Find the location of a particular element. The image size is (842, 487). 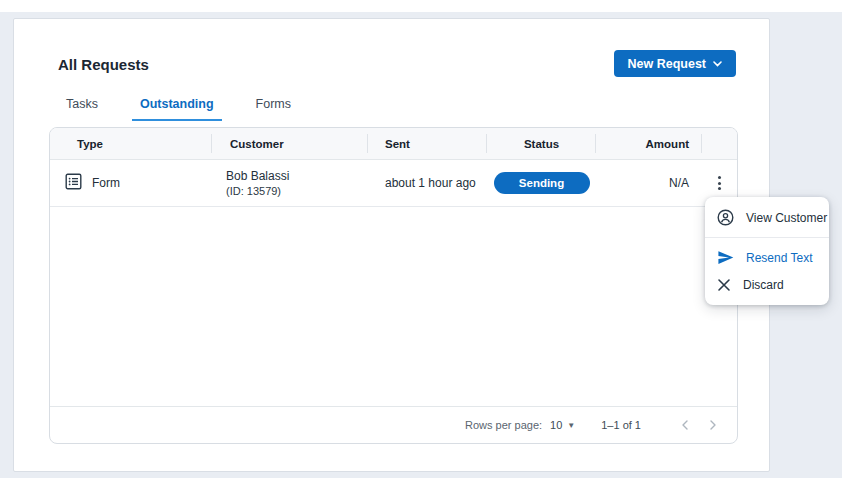

form-icon is located at coordinates (74, 183).